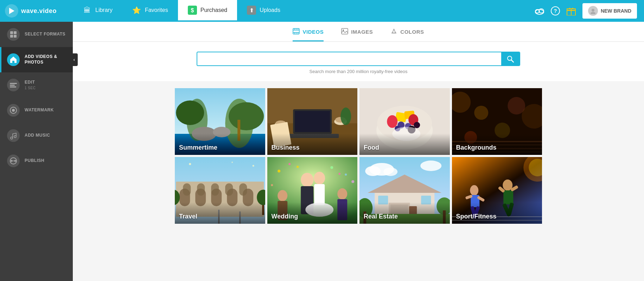  Describe the element at coordinates (192, 10) in the screenshot. I see `purchased-icon: $` at that location.